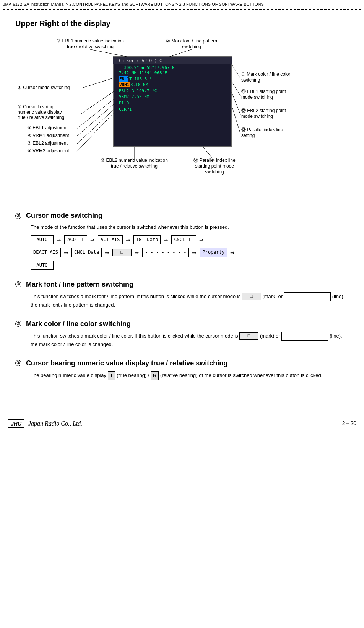  What do you see at coordinates (125, 109) in the screenshot?
I see `svg-text: CCRP1` at bounding box center [125, 109].